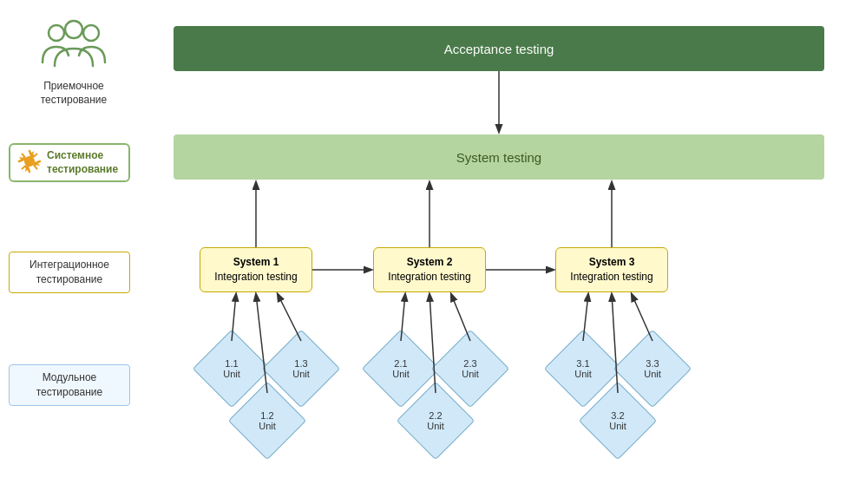 Image resolution: width=859 pixels, height=504 pixels. What do you see at coordinates (69, 272) in the screenshot?
I see `integration-sidebar-label: Интеграционное тестирование` at bounding box center [69, 272].